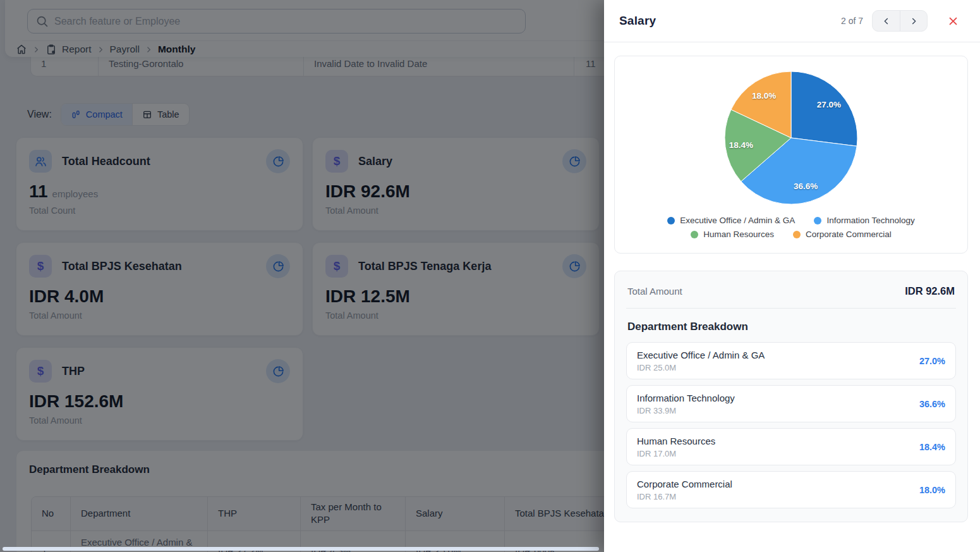 The width and height of the screenshot is (980, 552). I want to click on department-amount: IDR 33.9M, so click(778, 411).